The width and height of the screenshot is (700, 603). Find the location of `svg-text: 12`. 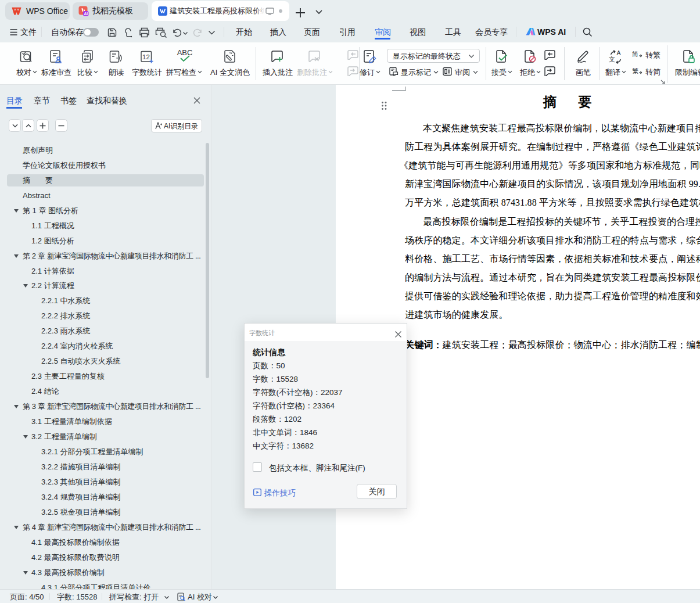

svg-text: 12 is located at coordinates (146, 57).